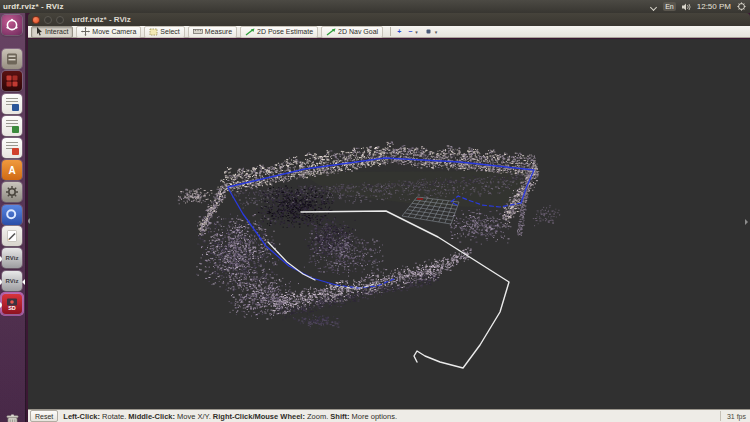 The height and width of the screenshot is (422, 750). Describe the element at coordinates (279, 32) in the screenshot. I see `tool-2d-pose-estimate-button: 2D Pose Estimate` at that location.